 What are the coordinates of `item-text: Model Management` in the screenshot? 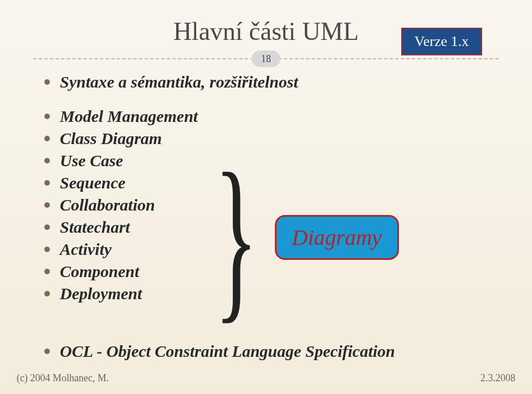 It's located at (129, 116).